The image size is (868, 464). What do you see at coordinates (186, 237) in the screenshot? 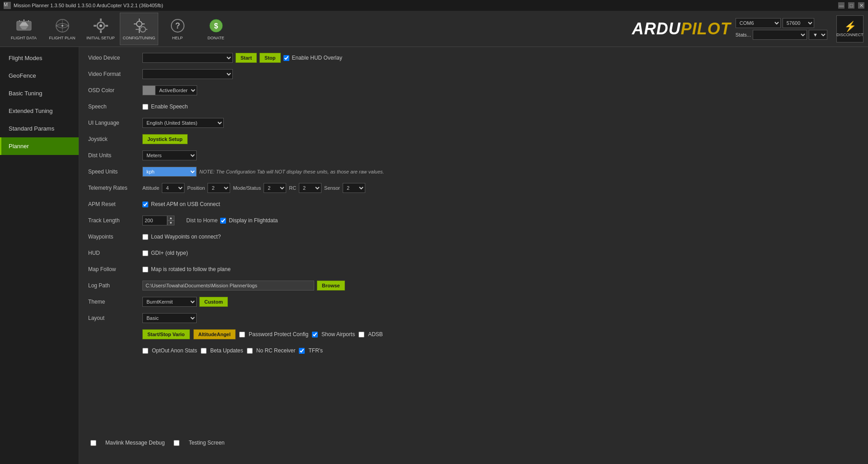
I see `waypoints-checkbox-label: Load Waypoints on connect?` at bounding box center [186, 237].